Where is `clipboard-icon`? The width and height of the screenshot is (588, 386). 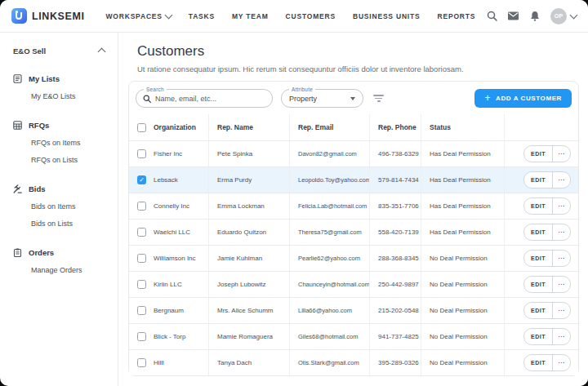
clipboard-icon is located at coordinates (18, 253).